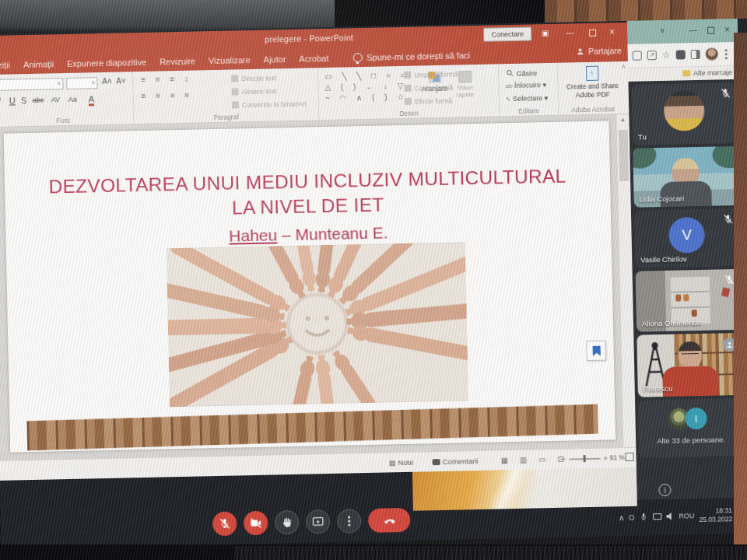 This screenshot has width=747, height=560. Describe the element at coordinates (451, 91) in the screenshot. I see `shape-format-column: Umplere formă Contur formă Efecte formă` at that location.